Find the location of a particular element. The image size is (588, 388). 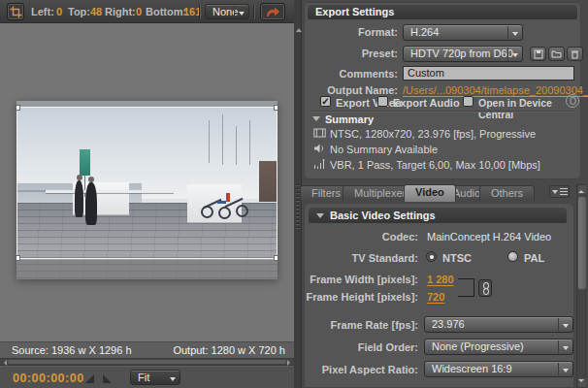

pixel-aspect-ratio-dropdown: Widescreen 16:9 is located at coordinates (499, 369).